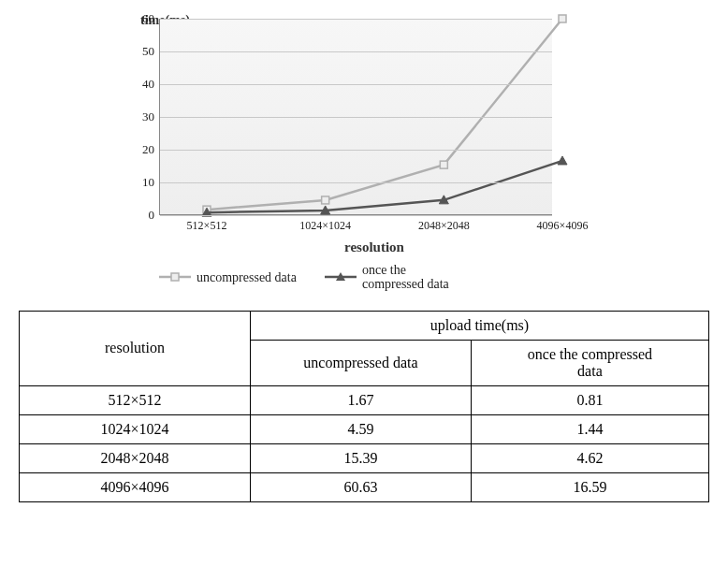 The height and width of the screenshot is (566, 728). I want to click on table-header-group: upload time(ms), so click(480, 326).